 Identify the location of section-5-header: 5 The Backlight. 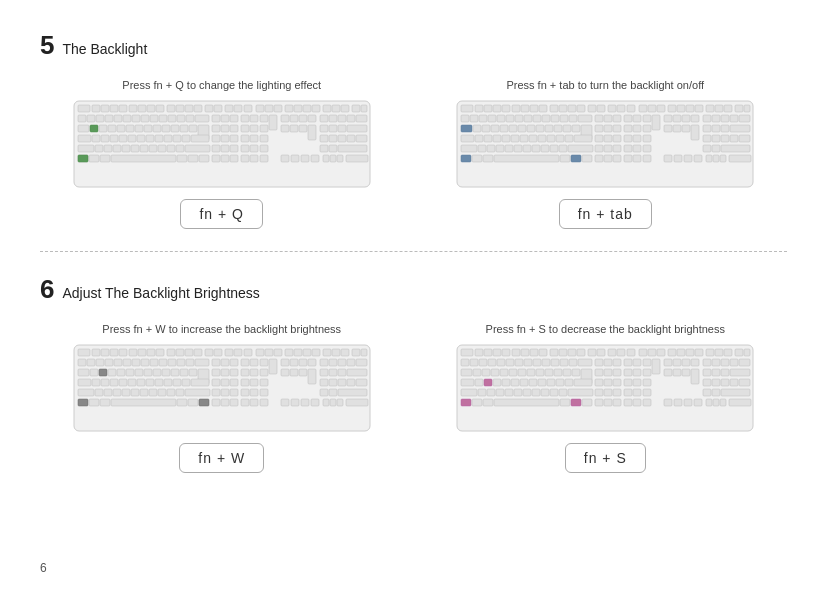
(414, 46).